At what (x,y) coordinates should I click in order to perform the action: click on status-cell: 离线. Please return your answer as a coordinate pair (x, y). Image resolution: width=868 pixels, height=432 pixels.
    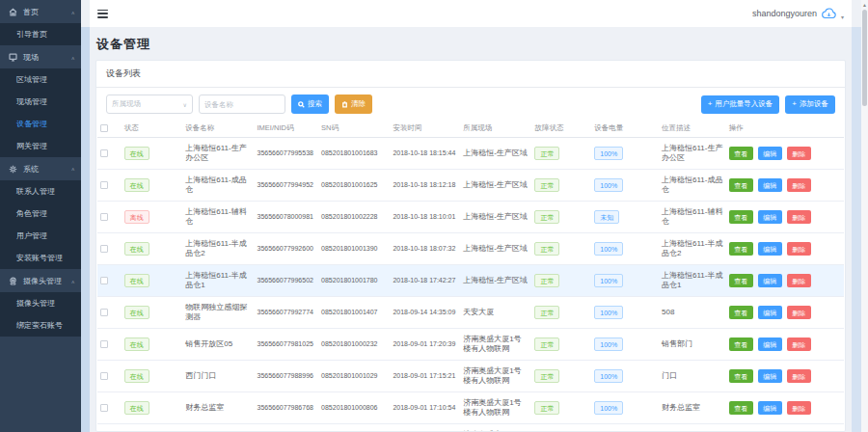
    Looking at the image, I should click on (152, 218).